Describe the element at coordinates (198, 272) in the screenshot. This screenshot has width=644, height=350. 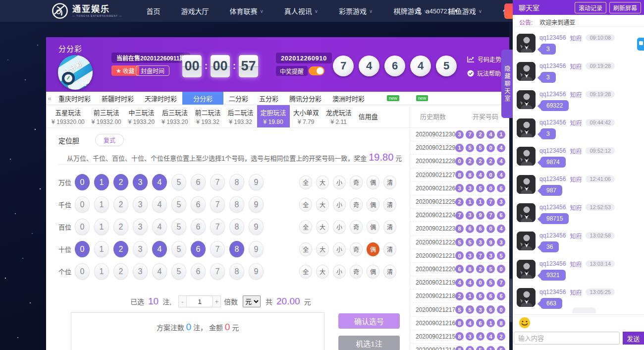
I see `number-ball-个位-6: 6` at that location.